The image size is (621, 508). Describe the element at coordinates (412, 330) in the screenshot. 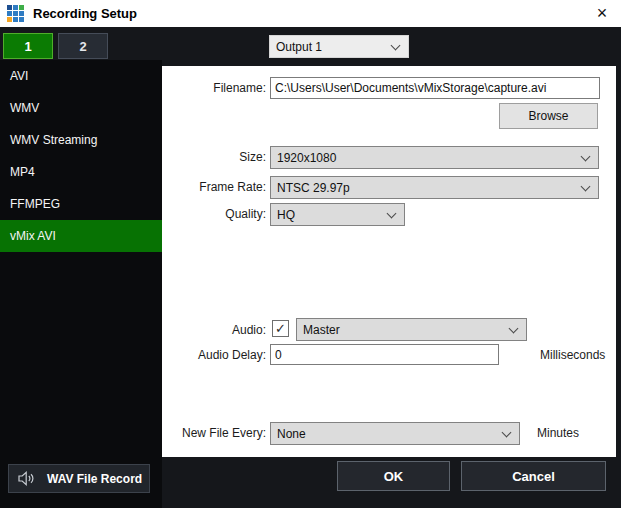

I see `audio-source-select: Master` at that location.